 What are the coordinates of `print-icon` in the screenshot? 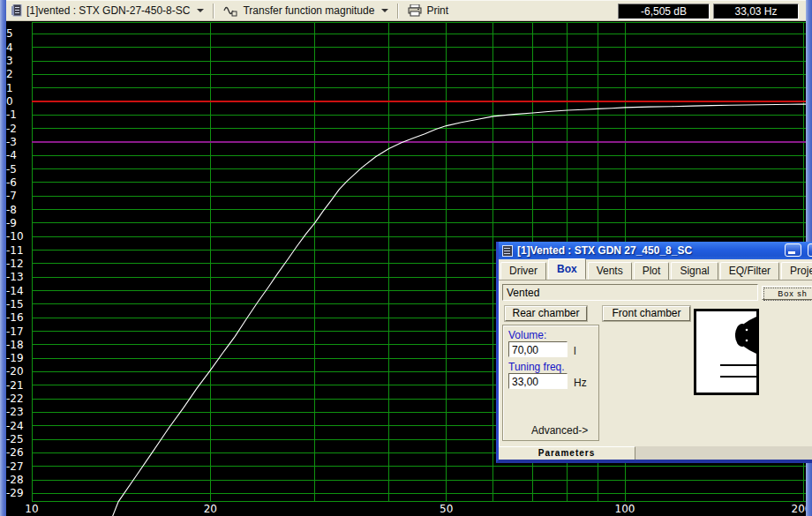 It's located at (415, 11).